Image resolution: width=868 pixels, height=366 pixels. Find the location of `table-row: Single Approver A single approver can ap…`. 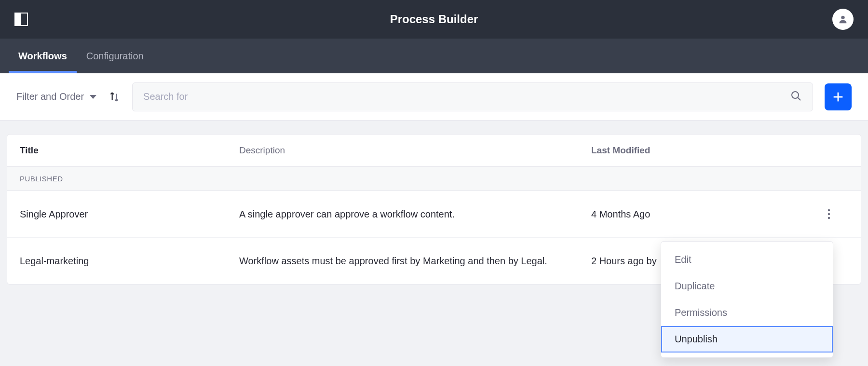

table-row: Single Approver A single approver can ap… is located at coordinates (434, 214).